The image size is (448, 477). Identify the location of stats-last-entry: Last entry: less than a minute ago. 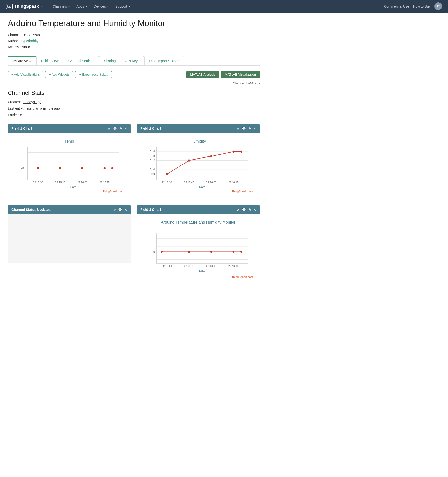
(134, 109).